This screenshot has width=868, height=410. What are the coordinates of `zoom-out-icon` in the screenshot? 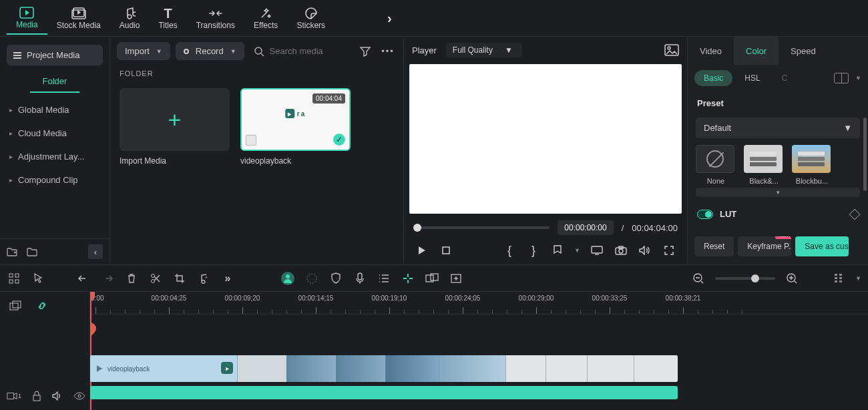 It's located at (698, 278).